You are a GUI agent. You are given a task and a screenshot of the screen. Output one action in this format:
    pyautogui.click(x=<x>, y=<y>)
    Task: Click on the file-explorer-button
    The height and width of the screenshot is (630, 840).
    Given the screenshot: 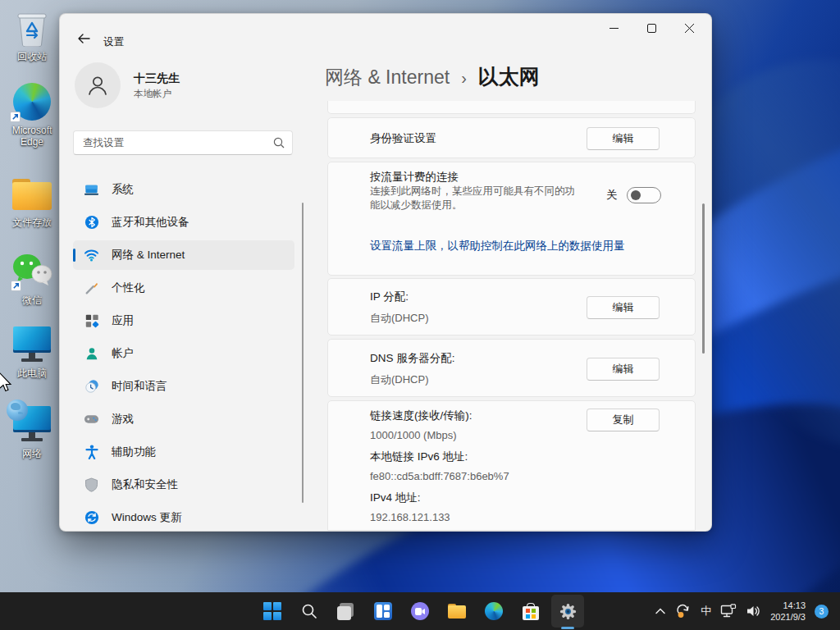 What is the action you would take?
    pyautogui.click(x=457, y=611)
    